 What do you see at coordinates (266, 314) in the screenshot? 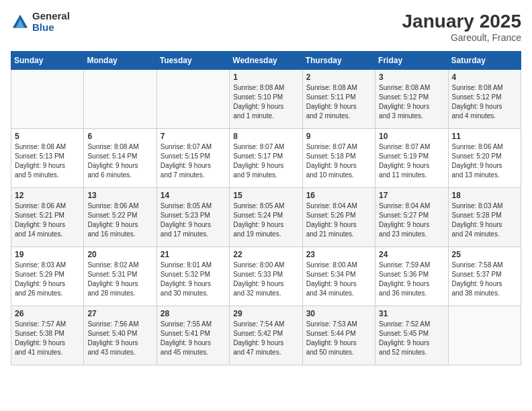
I see `day-number: 29` at bounding box center [266, 314].